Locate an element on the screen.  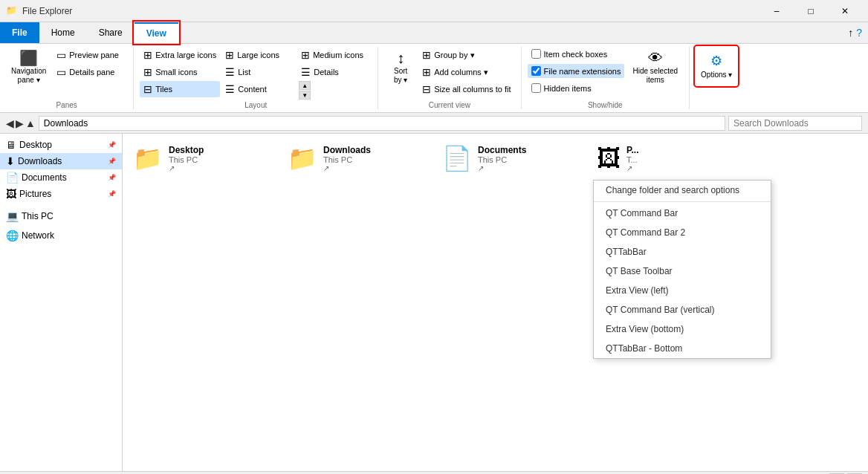
folder-desktop-sub: This PC is located at coordinates (186, 160).